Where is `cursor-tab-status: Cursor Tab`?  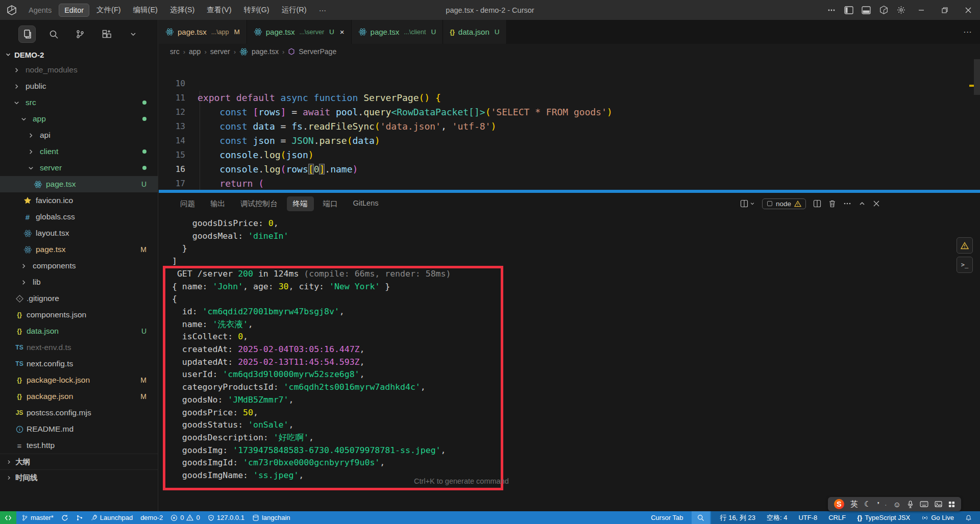 cursor-tab-status: Cursor Tab is located at coordinates (667, 517).